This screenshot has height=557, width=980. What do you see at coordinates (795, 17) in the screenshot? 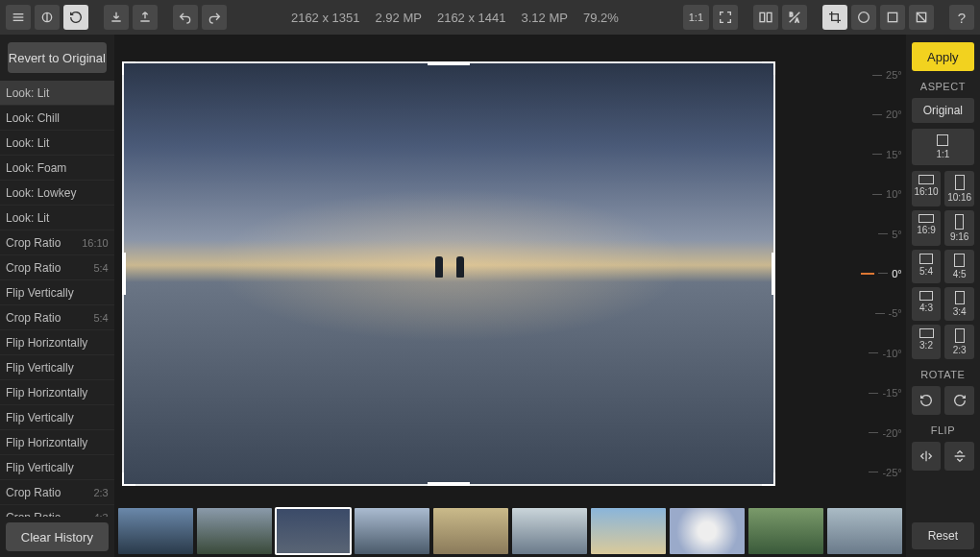
I see `before-after-button: BA` at bounding box center [795, 17].